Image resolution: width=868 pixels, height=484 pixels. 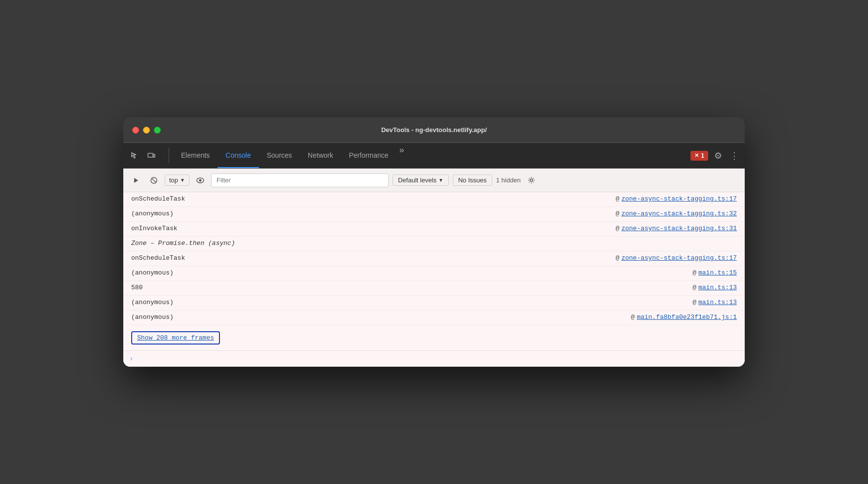 I want to click on minimize-button, so click(x=146, y=130).